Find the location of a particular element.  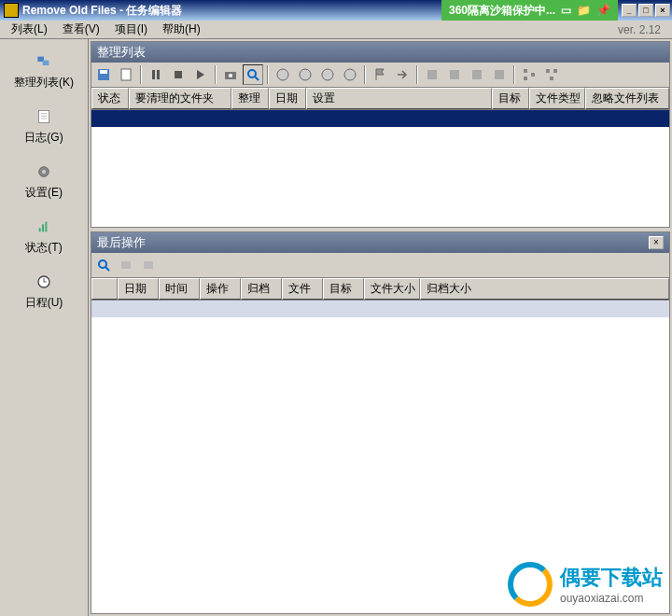

window-title: Remove Old Files - 任务编辑器 is located at coordinates (103, 11).